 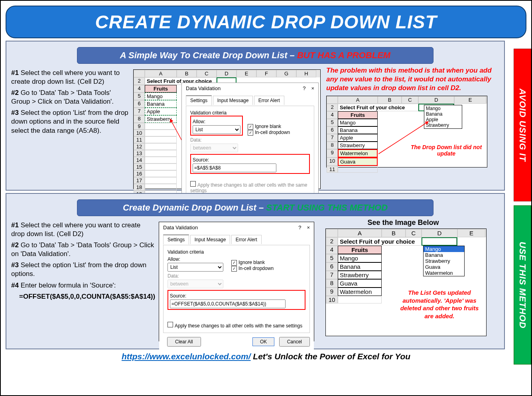 What do you see at coordinates (255, 208) in the screenshot?
I see `section2-header: Create Dynamic Drop Down List – START US…` at bounding box center [255, 208].